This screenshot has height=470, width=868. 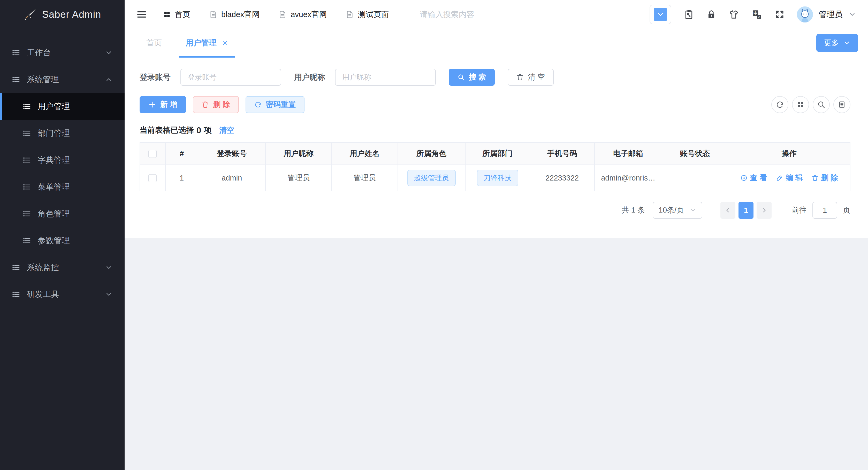 What do you see at coordinates (43, 79) in the screenshot?
I see `sidebar-item-label: 系统管理` at bounding box center [43, 79].